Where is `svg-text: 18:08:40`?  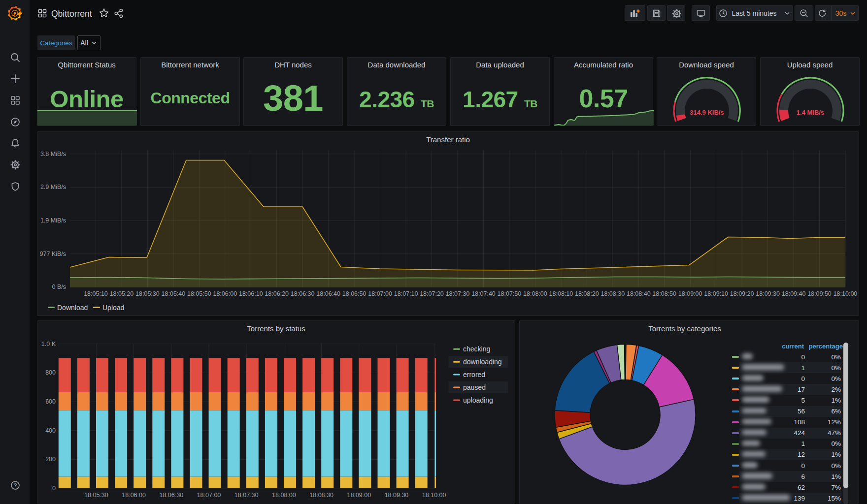
svg-text: 18:08:40 is located at coordinates (638, 294).